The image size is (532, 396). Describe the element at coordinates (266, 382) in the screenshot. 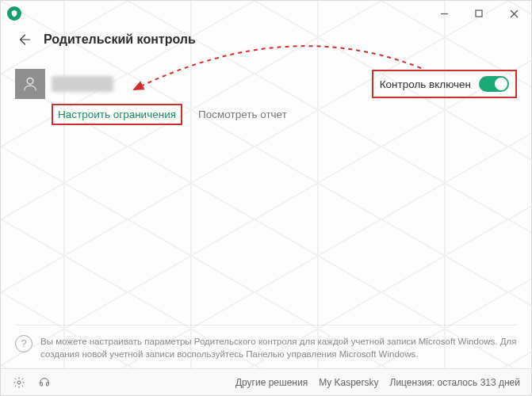

I see `bottom-bar: Другие решения My Kaspersky Лицензия: ос…` at that location.